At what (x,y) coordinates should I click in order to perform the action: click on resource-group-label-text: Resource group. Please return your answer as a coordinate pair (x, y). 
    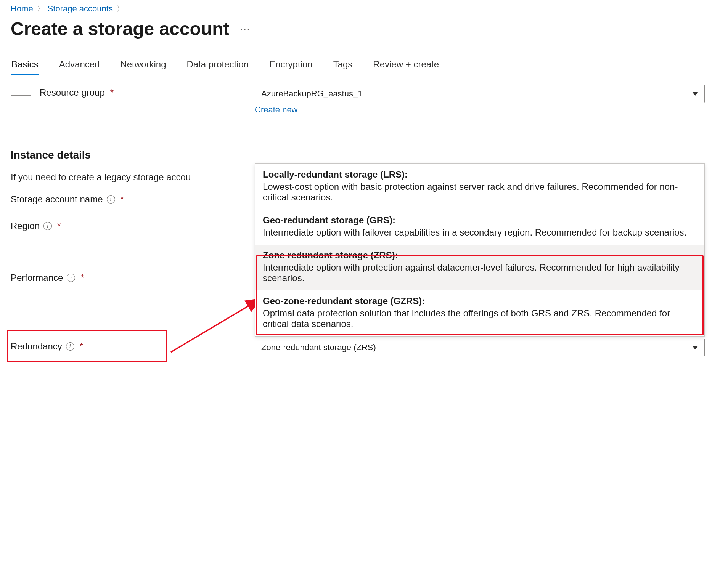
    Looking at the image, I should click on (72, 93).